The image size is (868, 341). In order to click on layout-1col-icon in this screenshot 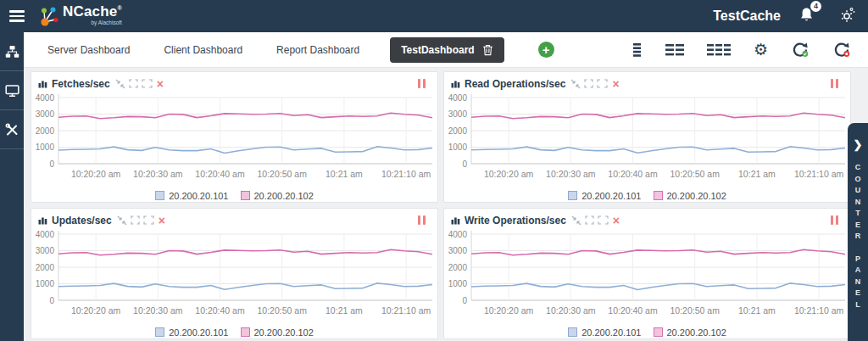, I will do `click(637, 50)`.